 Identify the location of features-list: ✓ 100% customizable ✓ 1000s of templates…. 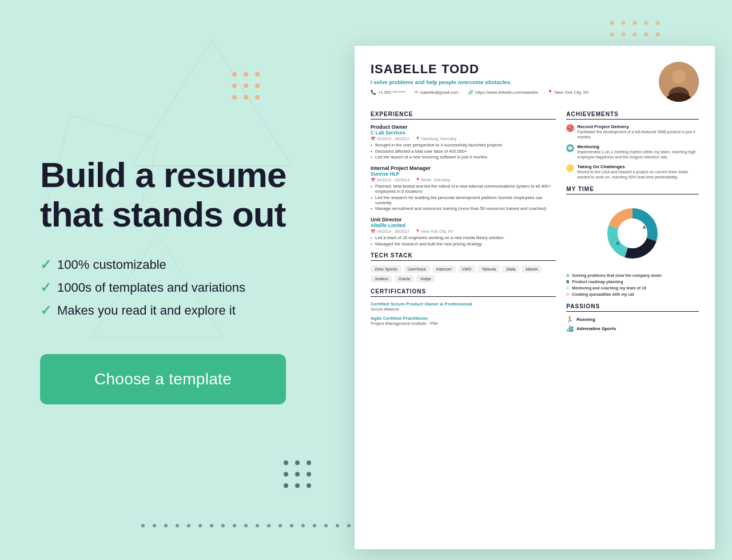
(177, 291).